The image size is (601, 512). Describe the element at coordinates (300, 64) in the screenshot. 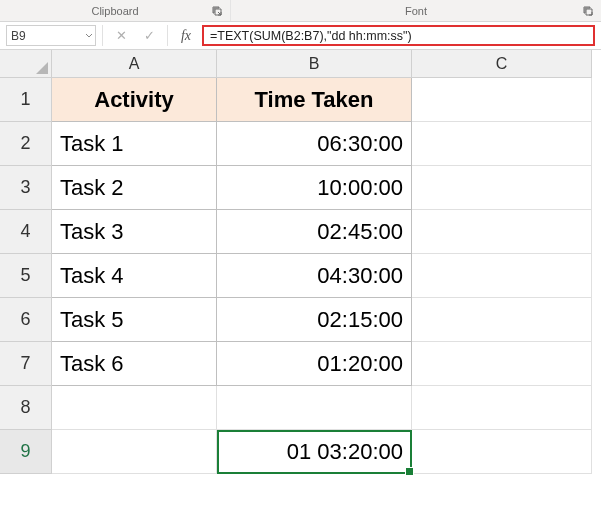

I see `column-headers: A B C` at that location.